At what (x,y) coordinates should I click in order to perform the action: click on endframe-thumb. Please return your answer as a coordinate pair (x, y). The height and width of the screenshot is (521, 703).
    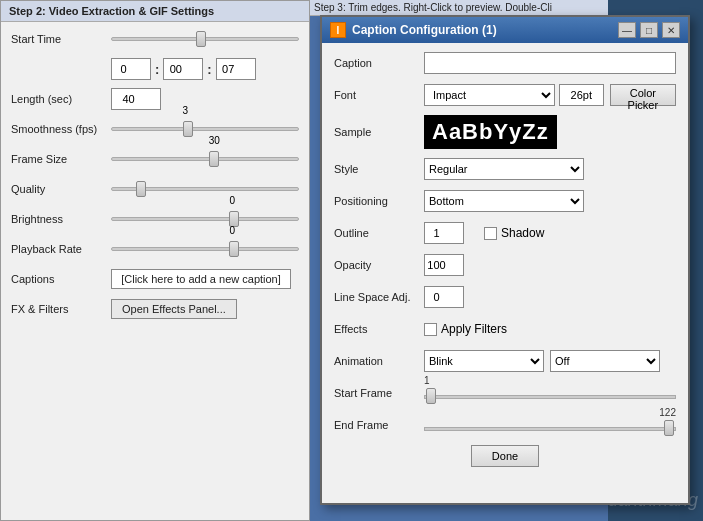
    Looking at the image, I should click on (669, 428).